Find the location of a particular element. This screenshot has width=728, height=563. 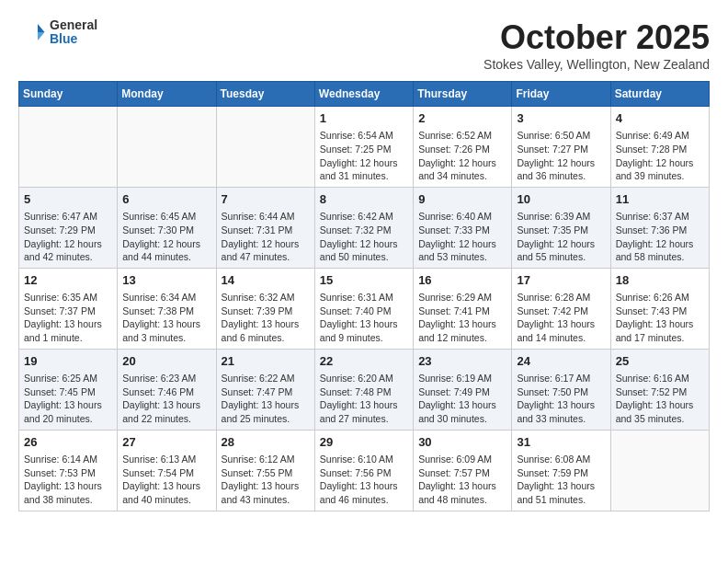

day-number: 11 is located at coordinates (660, 200).